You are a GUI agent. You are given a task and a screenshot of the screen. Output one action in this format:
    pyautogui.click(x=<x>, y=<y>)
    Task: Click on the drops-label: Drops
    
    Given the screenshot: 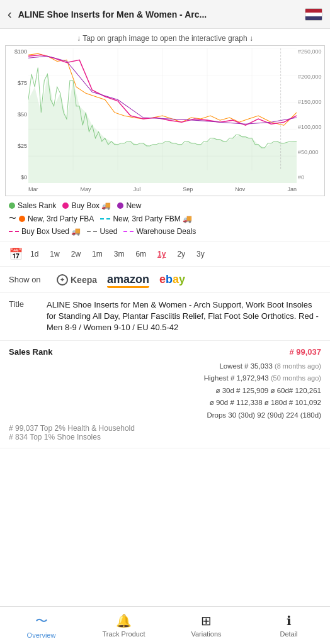 What is the action you would take?
    pyautogui.click(x=217, y=415)
    